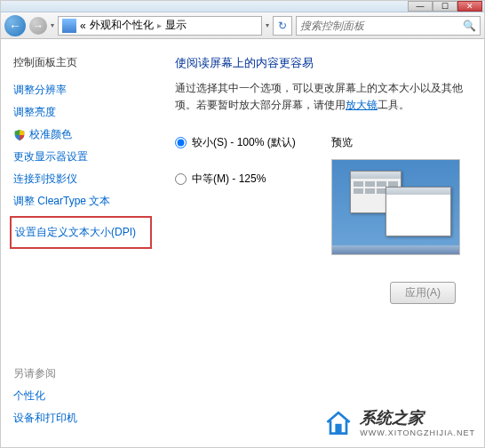 This screenshot has height=448, width=485. I want to click on radio-medium: 中等(M) - 125%, so click(235, 180).